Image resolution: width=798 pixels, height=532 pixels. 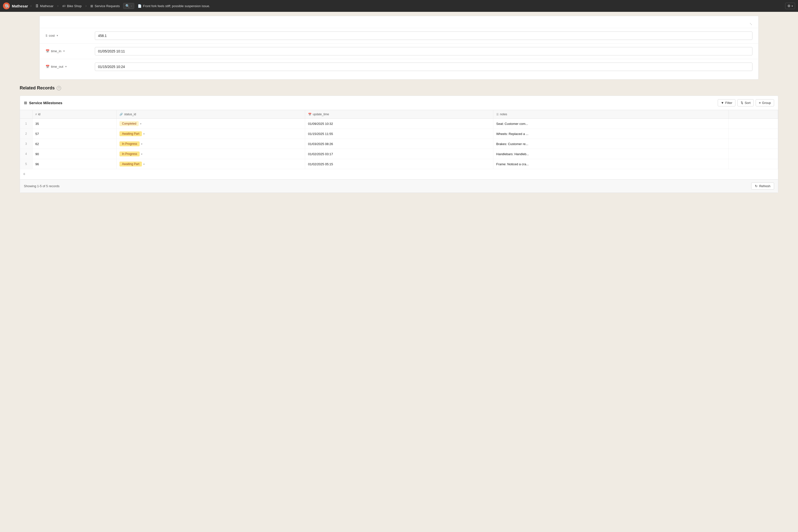 What do you see at coordinates (746, 103) in the screenshot?
I see `table-actions: ▼ Filter ⇅ Sort ≡ Group` at bounding box center [746, 103].